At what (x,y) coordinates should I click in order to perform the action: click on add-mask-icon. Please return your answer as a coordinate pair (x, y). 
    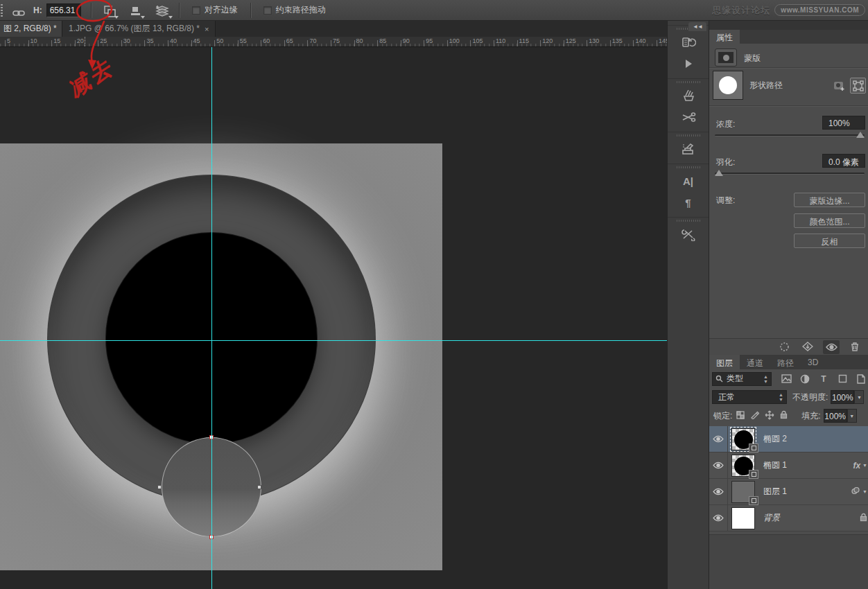
    Looking at the image, I should click on (839, 86).